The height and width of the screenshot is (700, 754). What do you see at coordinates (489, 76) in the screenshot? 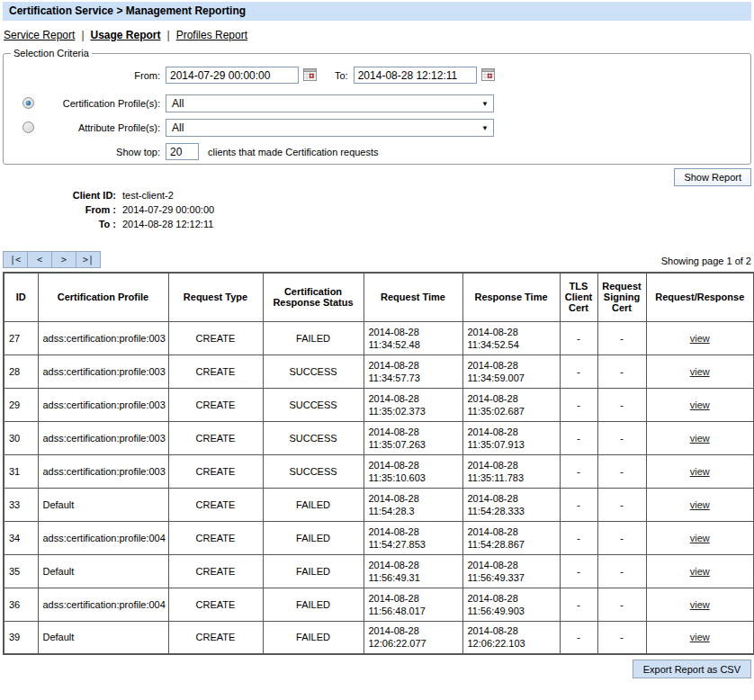
I see `to-calendar-icon` at bounding box center [489, 76].